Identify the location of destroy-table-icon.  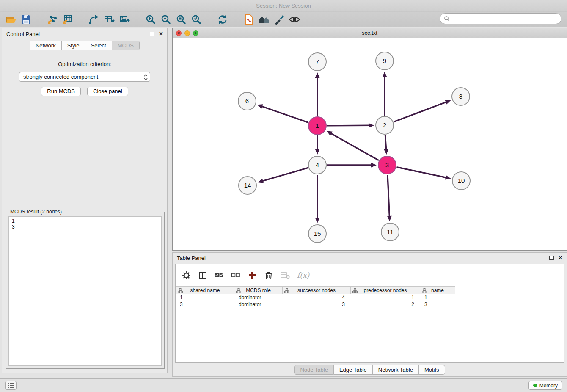
(285, 275).